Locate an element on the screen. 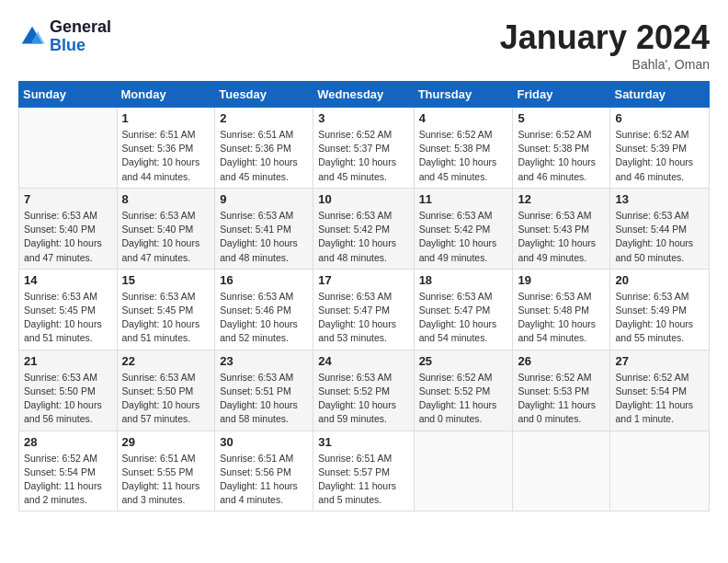  day-info: Sunrise: 6:53 AMSunset: 5:43 PMDaylight:… is located at coordinates (561, 237).